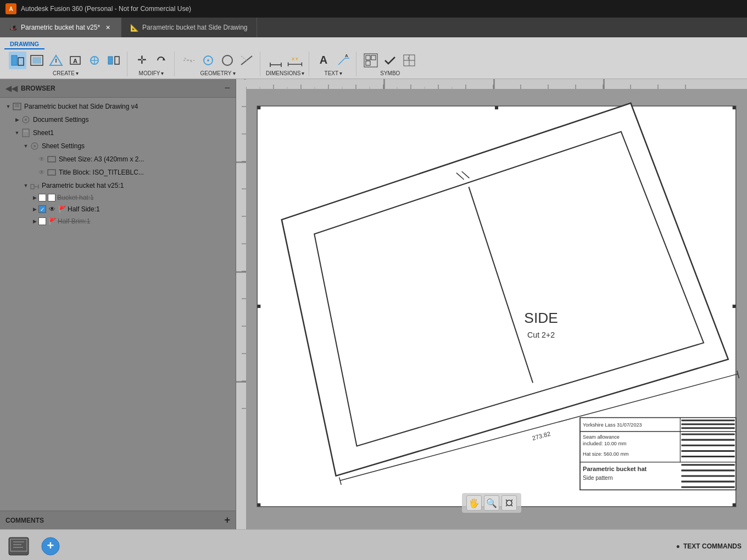 The height and width of the screenshot is (560, 747). Describe the element at coordinates (118, 120) in the screenshot. I see `tree-item-docsettings: ▶ Document Settings` at that location.